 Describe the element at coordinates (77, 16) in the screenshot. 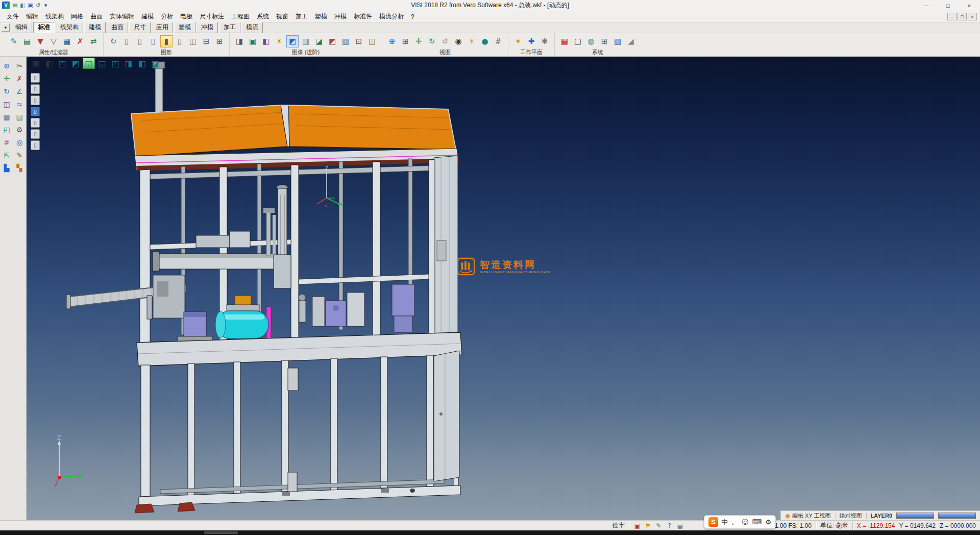

I see `menu-item: 网格` at that location.